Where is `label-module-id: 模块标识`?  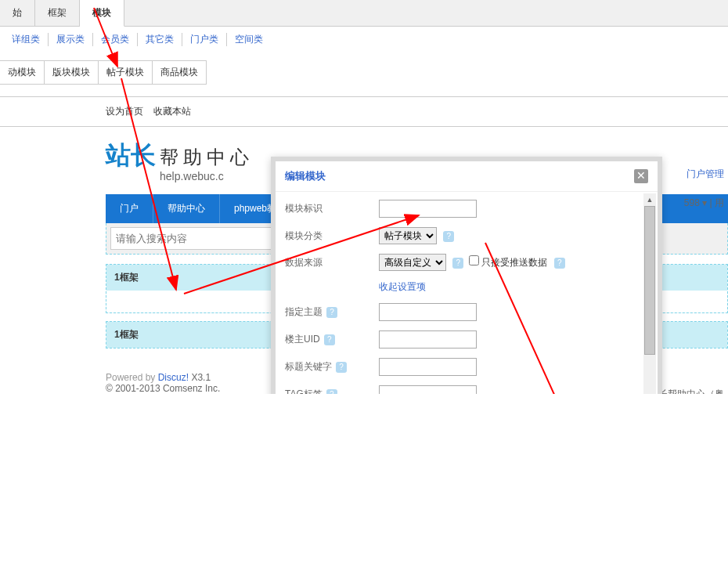 label-module-id: 模块标识 is located at coordinates (332, 208).